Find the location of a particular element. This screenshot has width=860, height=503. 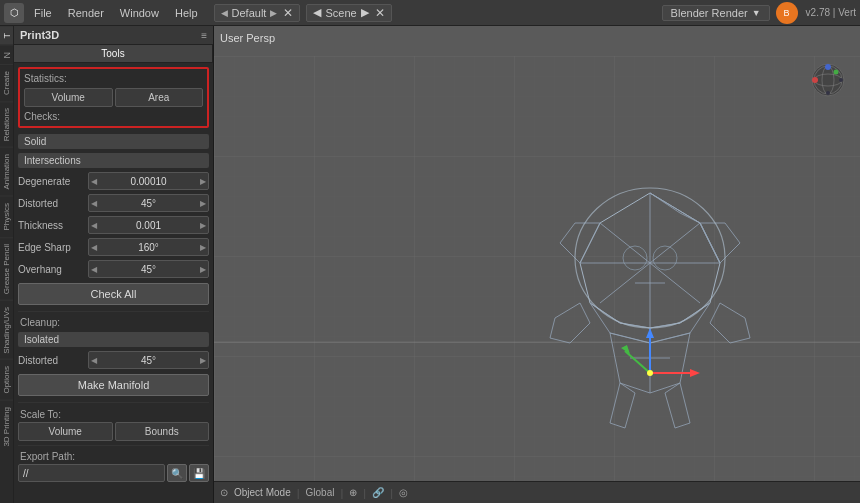

left-tab-physics: Physics is located at coordinates (6, 216).